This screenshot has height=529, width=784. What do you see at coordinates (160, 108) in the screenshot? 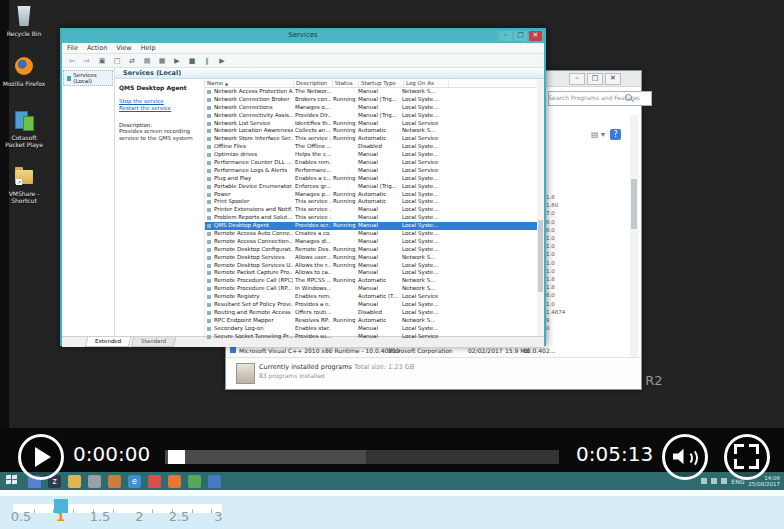
I see `restart-service-link: Restart the service` at bounding box center [160, 108].